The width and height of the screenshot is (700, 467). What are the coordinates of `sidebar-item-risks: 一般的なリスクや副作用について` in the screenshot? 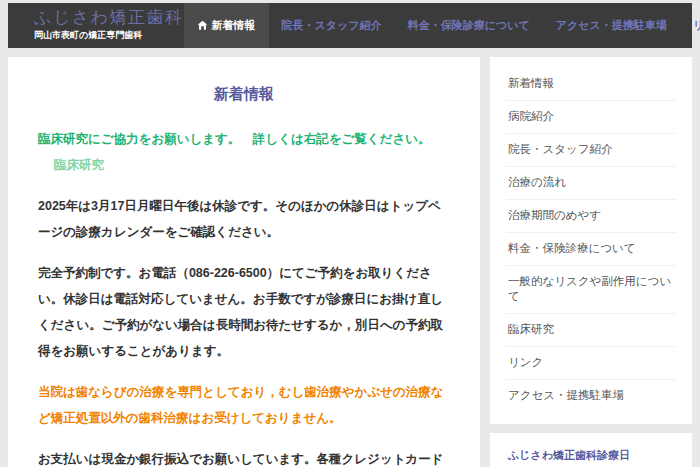 It's located at (591, 290).